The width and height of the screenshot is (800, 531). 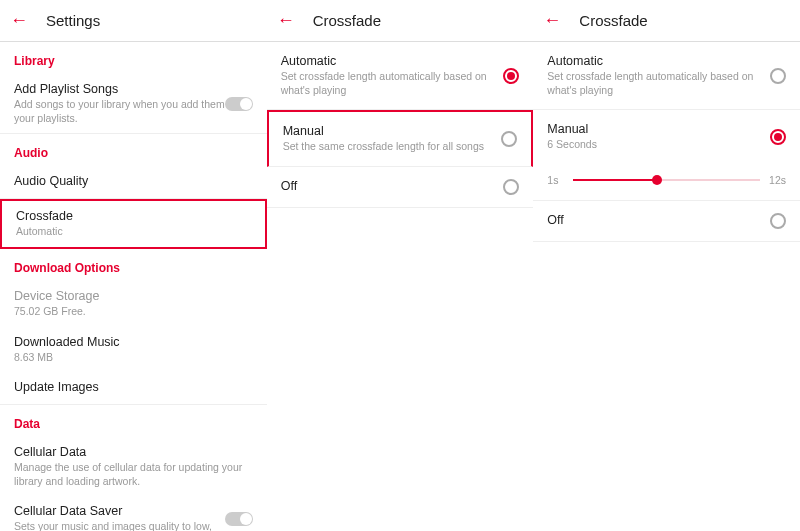 What do you see at coordinates (557, 180) in the screenshot?
I see `slider-min-label: 1s` at bounding box center [557, 180].